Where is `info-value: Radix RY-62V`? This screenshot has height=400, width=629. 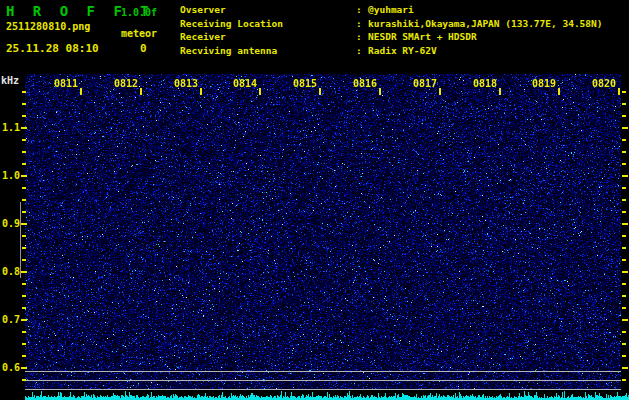 info-value: Radix RY-62V is located at coordinates (402, 50).